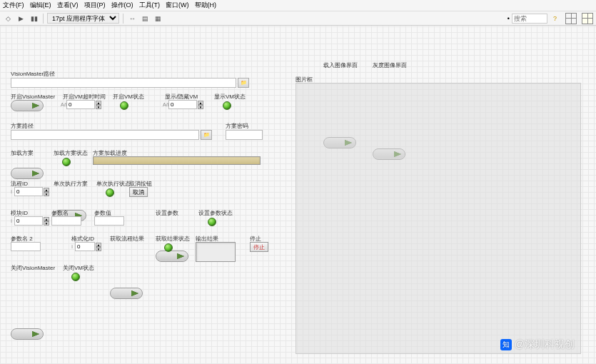 The width and height of the screenshot is (596, 364). Describe the element at coordinates (66, 221) in the screenshot. I see `param-name-input` at that location.